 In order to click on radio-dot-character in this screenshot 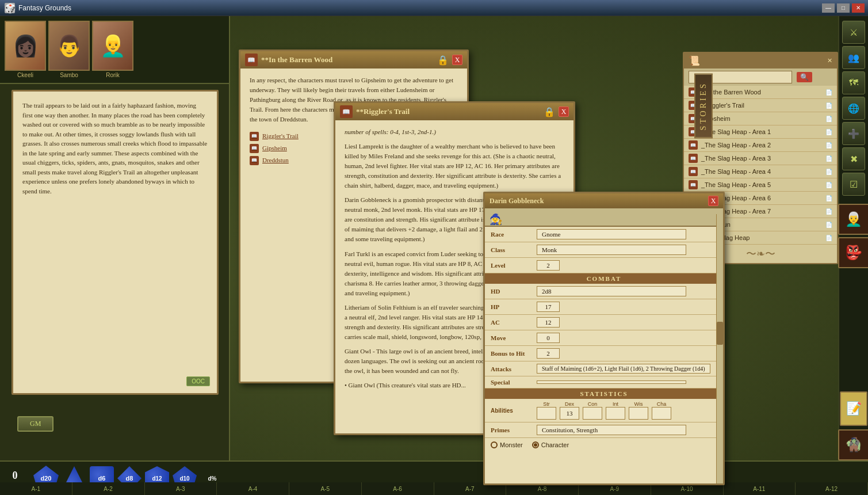, I will do `click(536, 445)`.